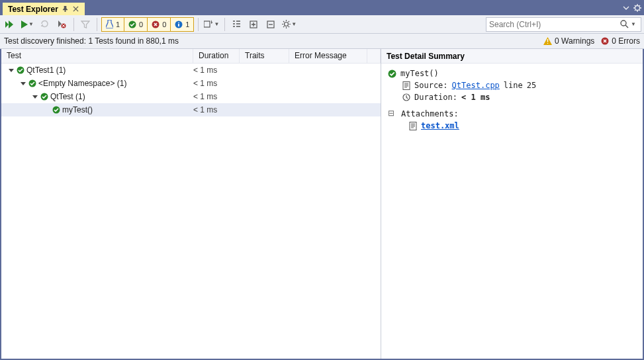 The width and height of the screenshot is (644, 360). Describe the element at coordinates (289, 24) in the screenshot. I see `settings-button: ▼` at that location.